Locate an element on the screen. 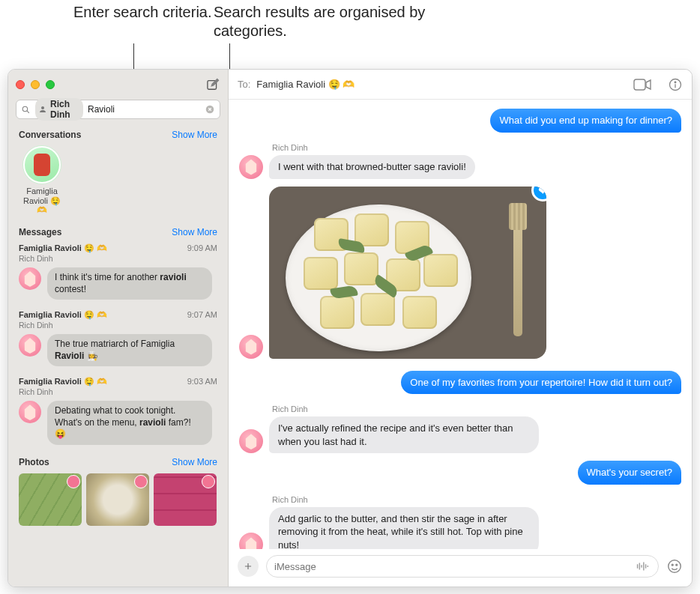 The height and width of the screenshot is (594, 700). compose-input is located at coordinates (462, 566).